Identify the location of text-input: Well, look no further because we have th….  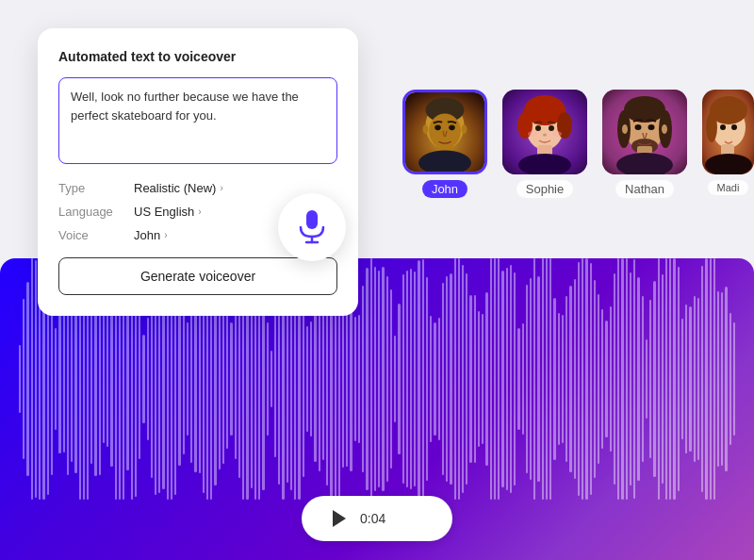
(198, 121).